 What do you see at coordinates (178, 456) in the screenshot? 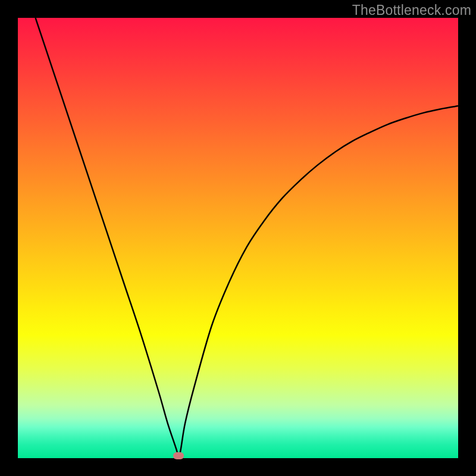
I see `optimal-point-marker` at bounding box center [178, 456].